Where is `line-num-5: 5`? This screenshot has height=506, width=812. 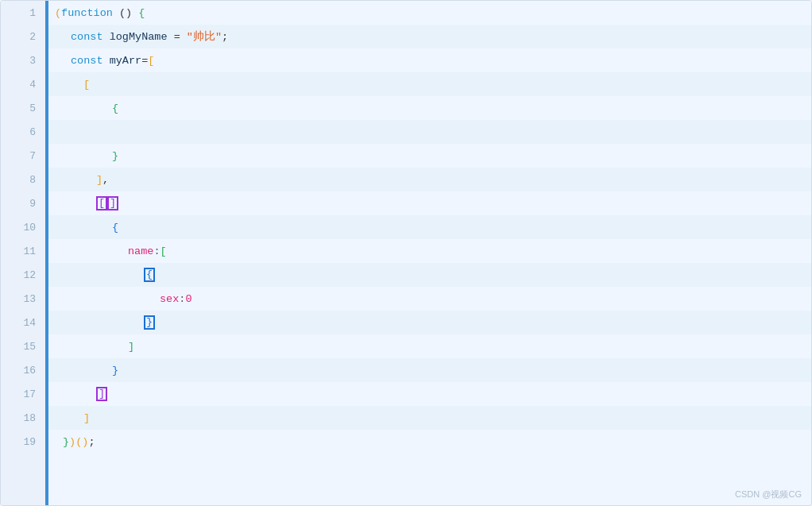
line-num-5: 5 is located at coordinates (23, 108).